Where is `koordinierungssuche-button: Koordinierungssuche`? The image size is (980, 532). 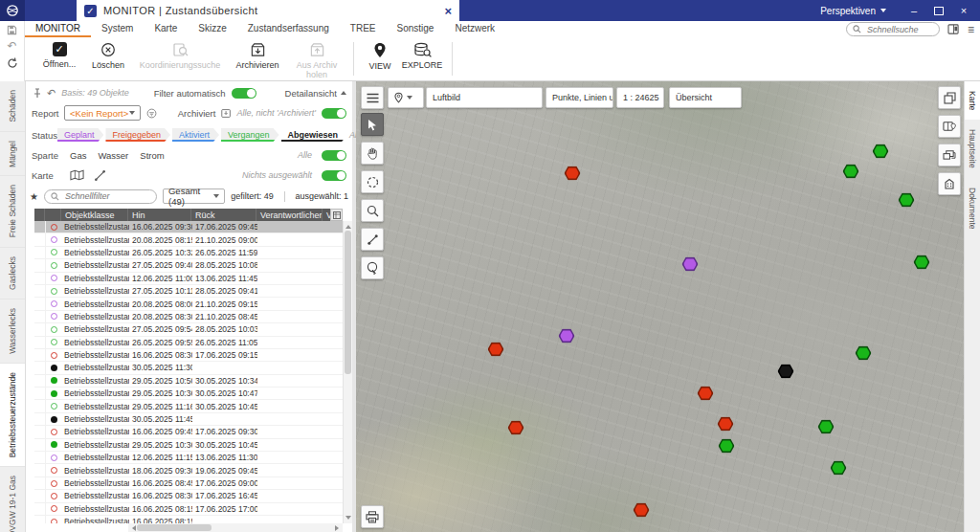
koordinierungssuche-button: Koordinierungssuche is located at coordinates (180, 59).